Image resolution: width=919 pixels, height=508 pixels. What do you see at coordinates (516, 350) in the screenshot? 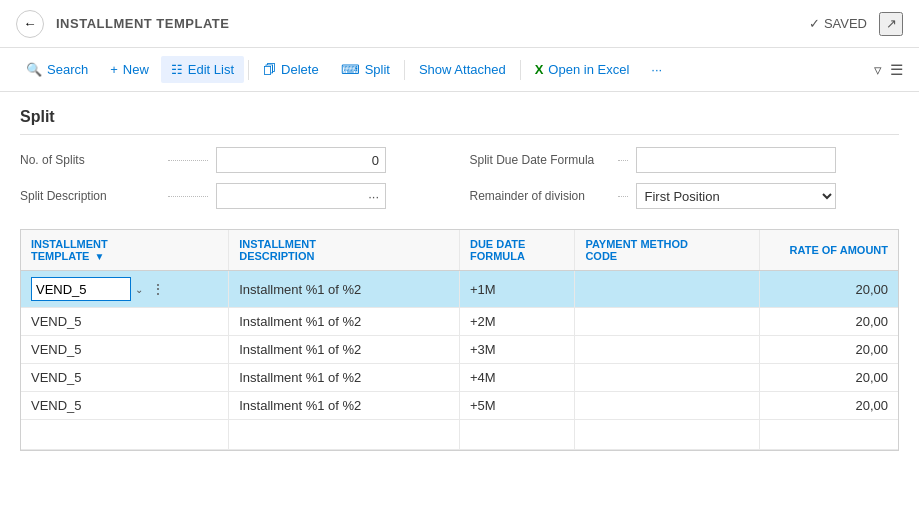
I see `cell-due-date-formula: +3M` at bounding box center [516, 350].